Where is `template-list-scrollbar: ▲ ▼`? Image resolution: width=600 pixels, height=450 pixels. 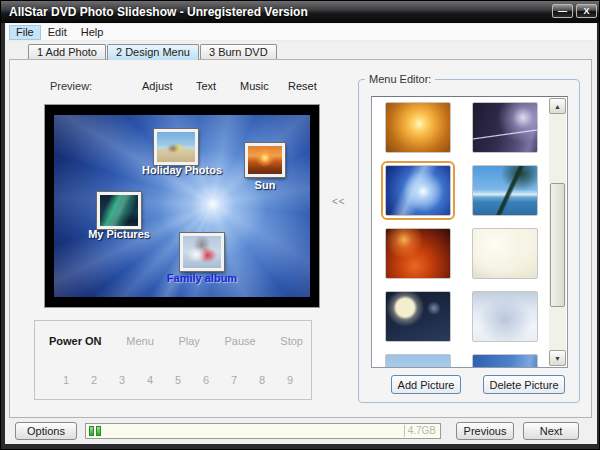 template-list-scrollbar: ▲ ▼ is located at coordinates (558, 232).